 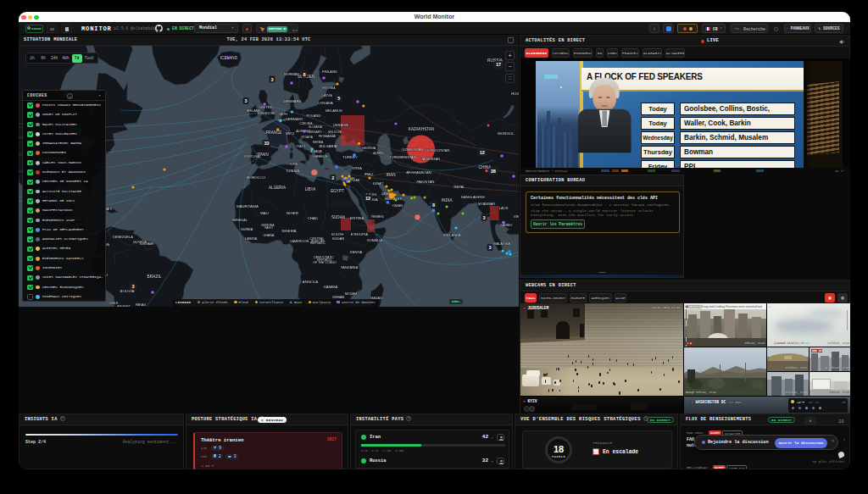 What do you see at coordinates (359, 234) in the screenshot?
I see `svg-text: ETHIOPIA` at bounding box center [359, 234].